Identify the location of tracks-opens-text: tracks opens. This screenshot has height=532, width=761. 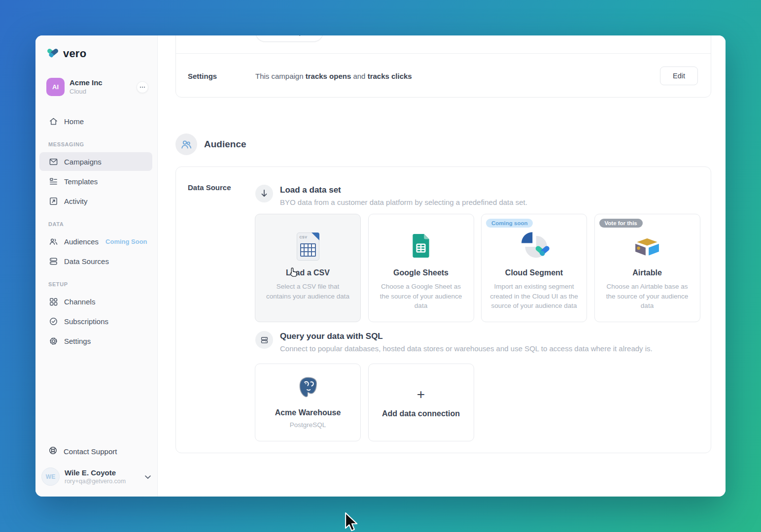
(328, 76).